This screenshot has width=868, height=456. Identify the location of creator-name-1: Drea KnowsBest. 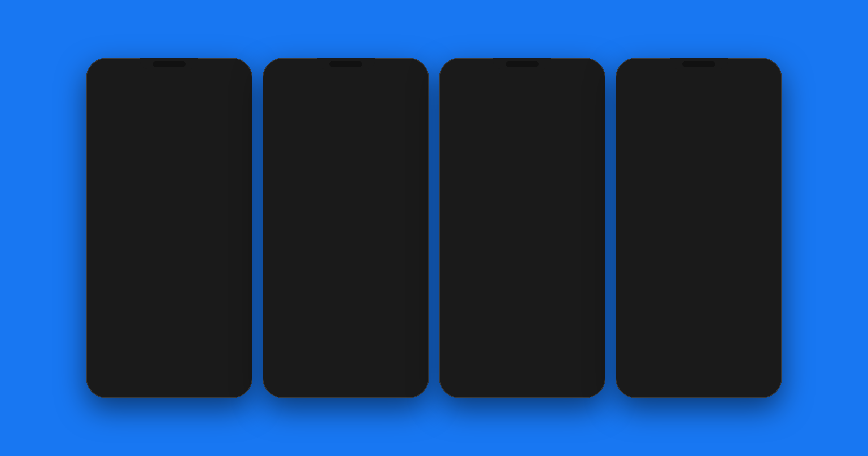
(644, 205).